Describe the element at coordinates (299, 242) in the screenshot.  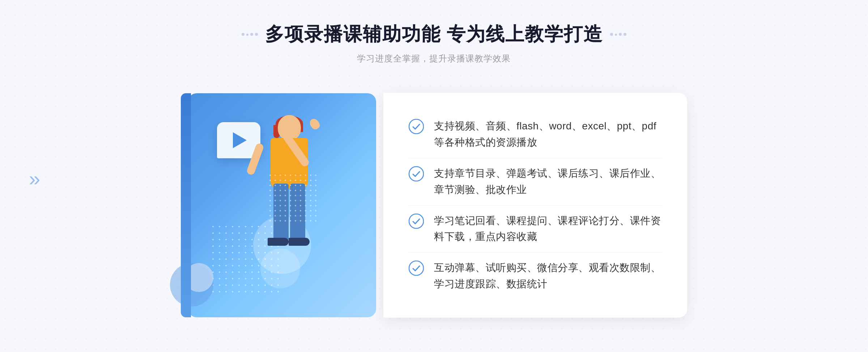
I see `person-shoe-right` at that location.